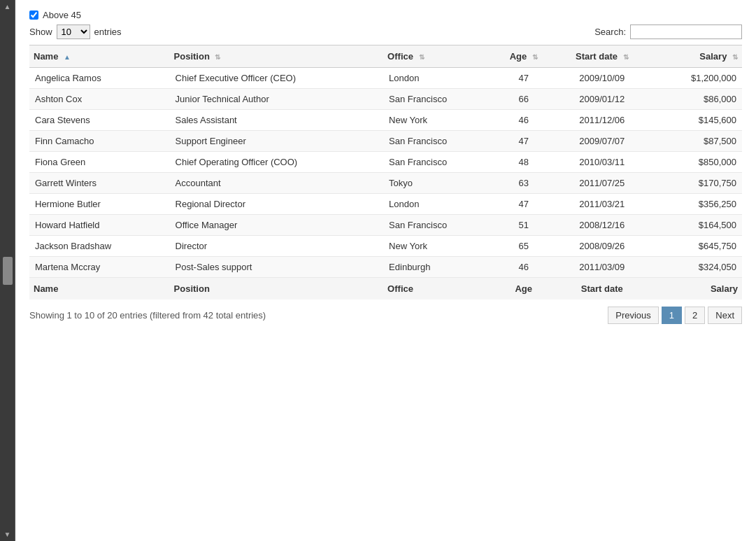 The width and height of the screenshot is (756, 541). Describe the element at coordinates (669, 32) in the screenshot. I see `search-box: Search:` at that location.